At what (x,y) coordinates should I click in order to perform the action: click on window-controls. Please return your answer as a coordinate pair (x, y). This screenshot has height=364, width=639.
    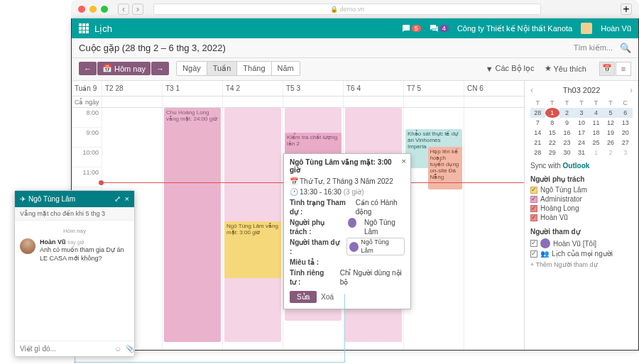
    Looking at the image, I should click on (93, 9).